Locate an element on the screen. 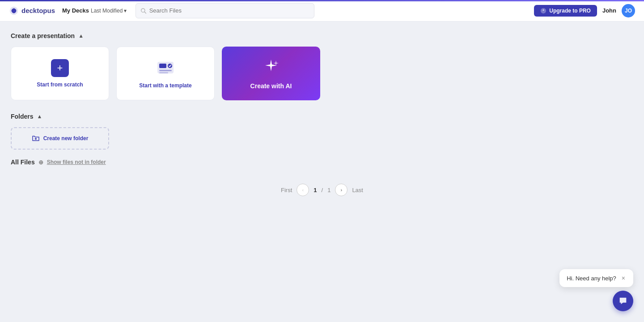 This screenshot has width=644, height=322. folder-icon is located at coordinates (36, 138).